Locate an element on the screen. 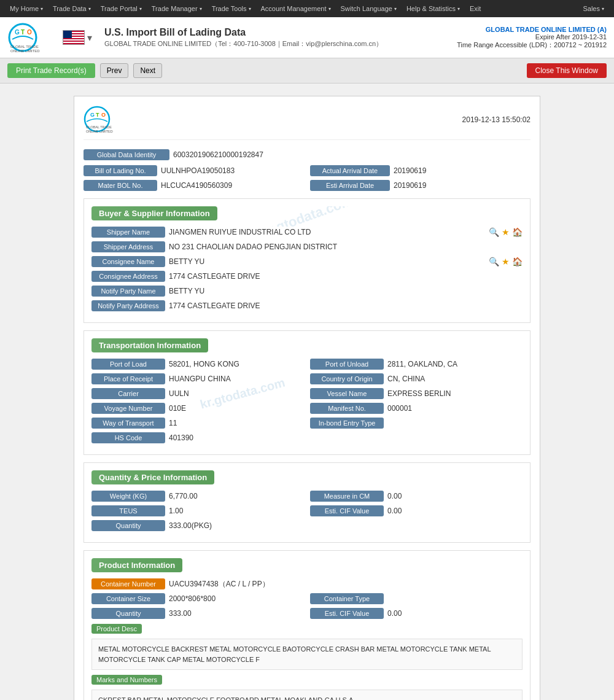 This screenshot has height=700, width=614. bol-no-pair: Bill of Lading No. UULNHPOA19050183 is located at coordinates (194, 171).